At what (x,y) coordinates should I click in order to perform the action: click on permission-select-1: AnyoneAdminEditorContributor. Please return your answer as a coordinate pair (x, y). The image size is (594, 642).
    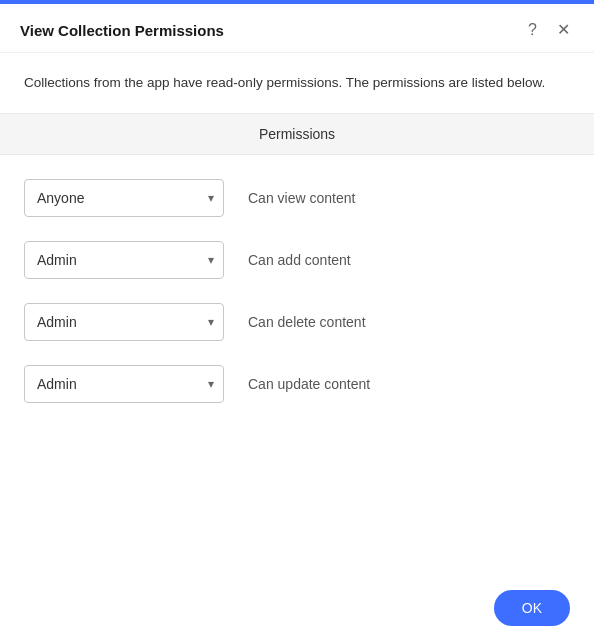
    Looking at the image, I should click on (124, 260).